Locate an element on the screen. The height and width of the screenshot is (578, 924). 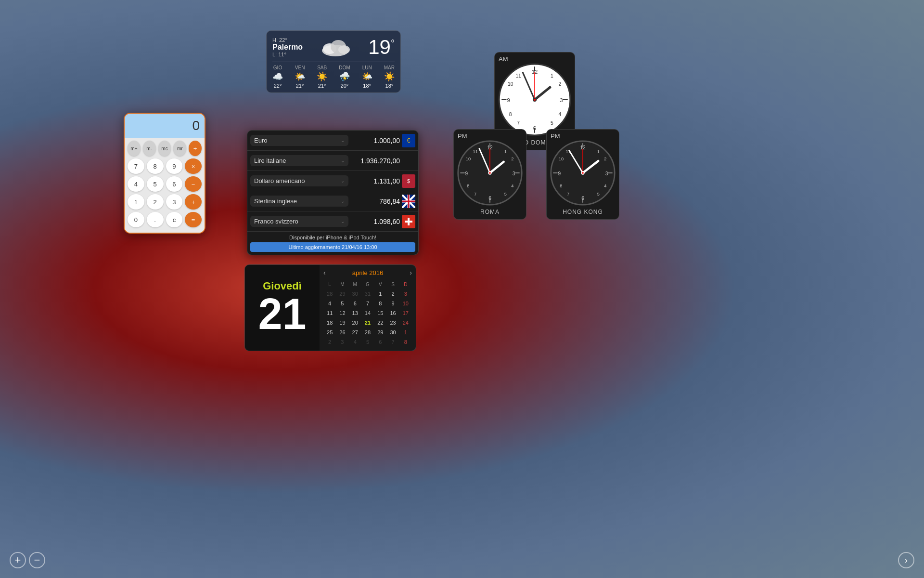
calc-btn-add: + is located at coordinates (193, 202).